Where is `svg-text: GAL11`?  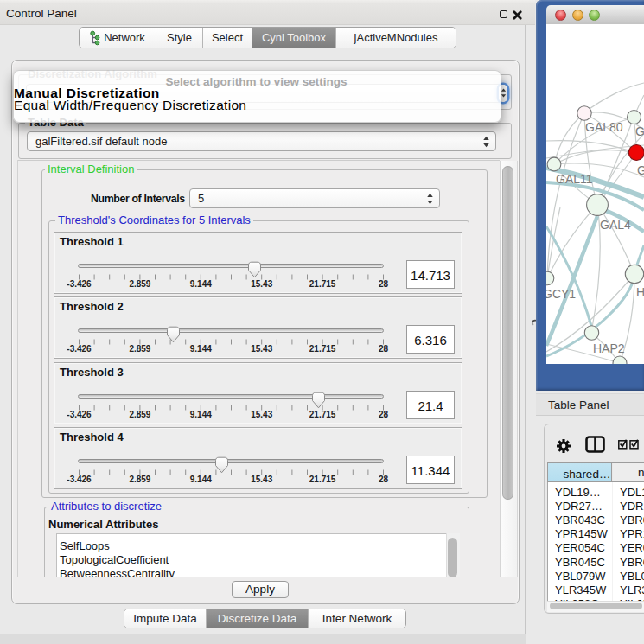
svg-text: GAL11 is located at coordinates (574, 179).